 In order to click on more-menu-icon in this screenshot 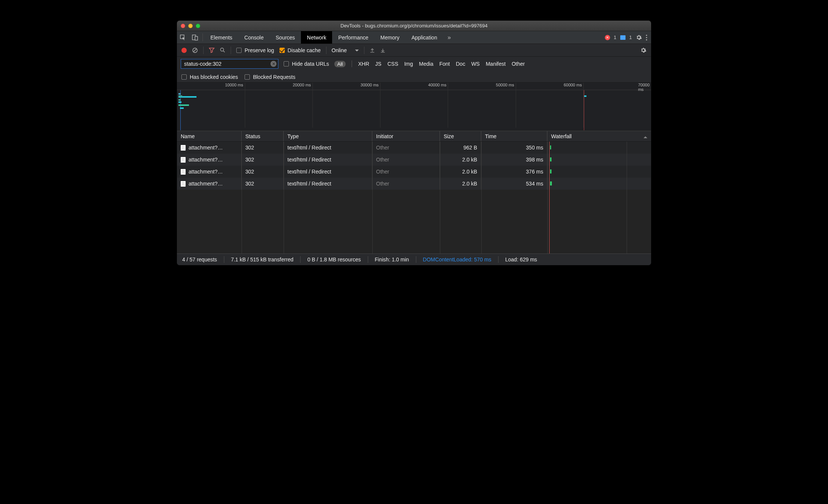, I will do `click(647, 38)`.